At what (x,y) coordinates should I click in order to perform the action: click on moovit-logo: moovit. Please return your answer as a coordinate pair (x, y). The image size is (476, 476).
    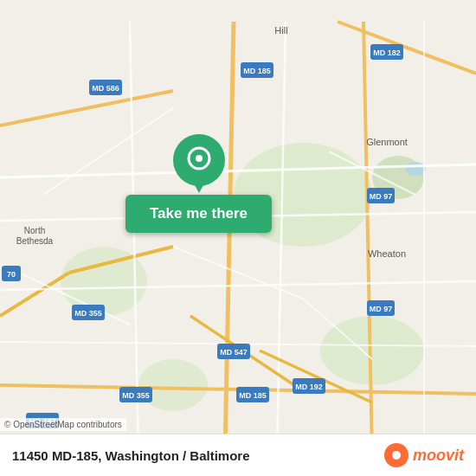
    Looking at the image, I should click on (424, 455).